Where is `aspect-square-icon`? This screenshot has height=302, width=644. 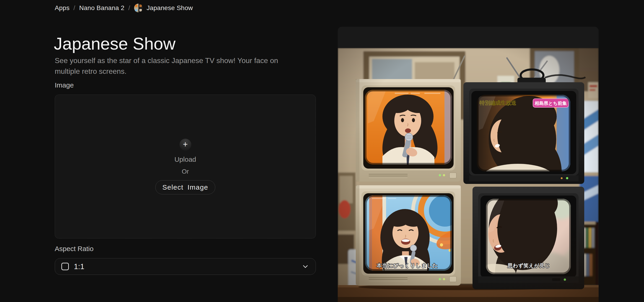
aspect-square-icon is located at coordinates (65, 266).